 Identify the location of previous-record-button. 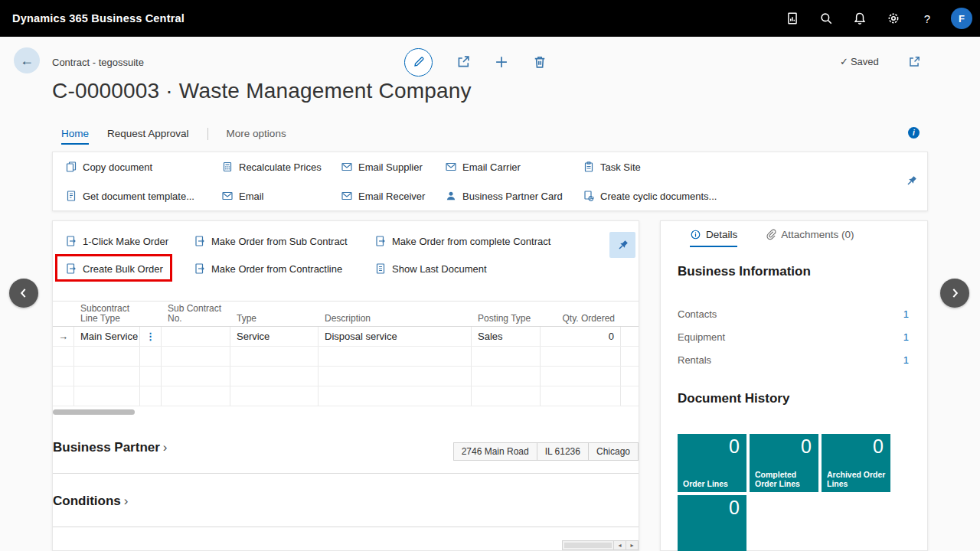
(24, 293).